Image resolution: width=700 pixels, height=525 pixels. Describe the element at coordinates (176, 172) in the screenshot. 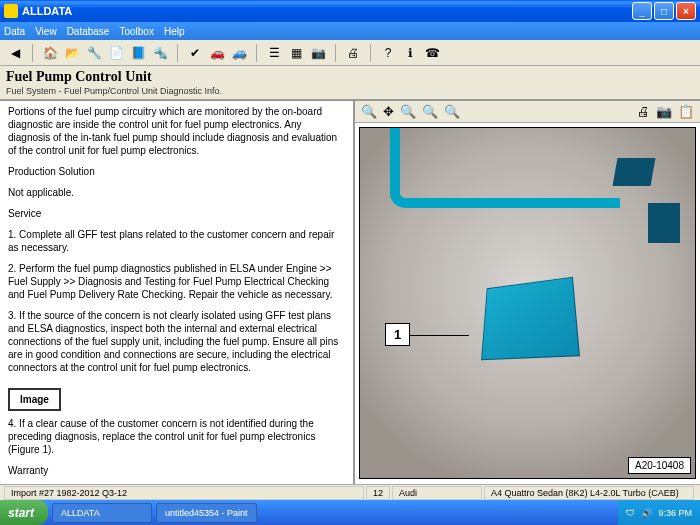

I see `article-text: Production Solution` at that location.